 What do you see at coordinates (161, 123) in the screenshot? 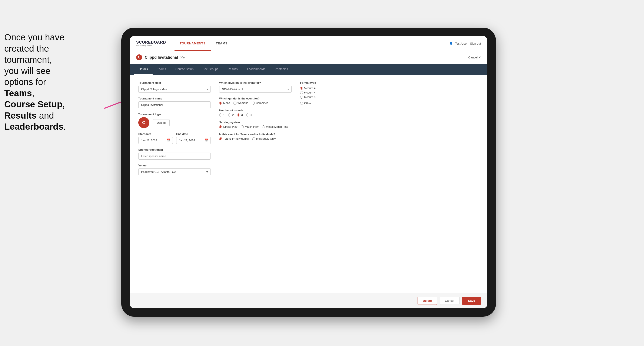
I see `upload-button: Upload` at bounding box center [161, 123].